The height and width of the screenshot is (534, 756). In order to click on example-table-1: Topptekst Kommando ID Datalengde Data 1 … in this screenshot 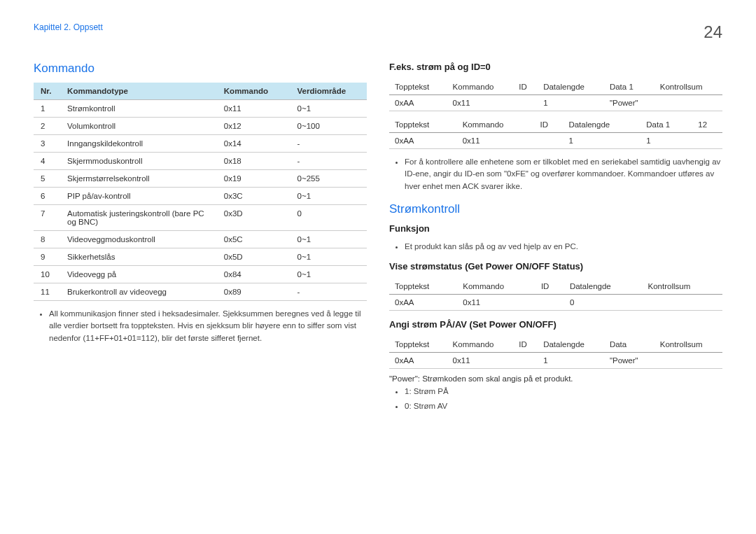, I will do `click(556, 95)`.